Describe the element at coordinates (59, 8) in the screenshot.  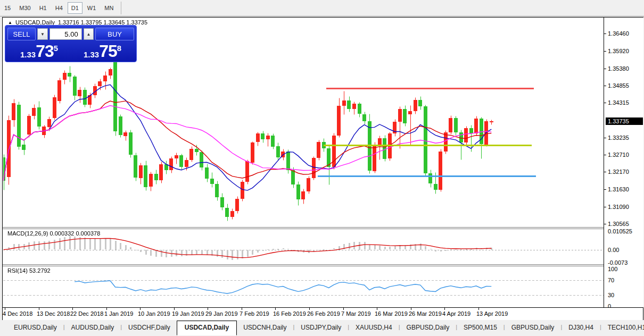
I see `timeframe-buttons: 15M30H1H4D1W1MN` at that location.